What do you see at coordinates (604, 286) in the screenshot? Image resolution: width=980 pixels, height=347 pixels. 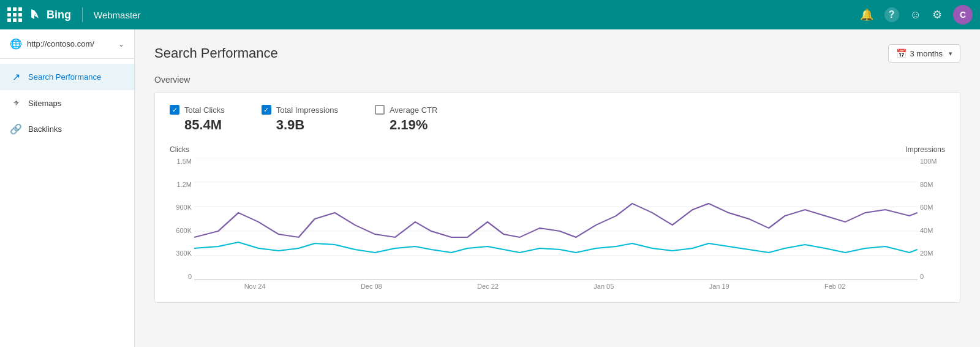 I see `x-label-jan05: Jan 05` at bounding box center [604, 286].